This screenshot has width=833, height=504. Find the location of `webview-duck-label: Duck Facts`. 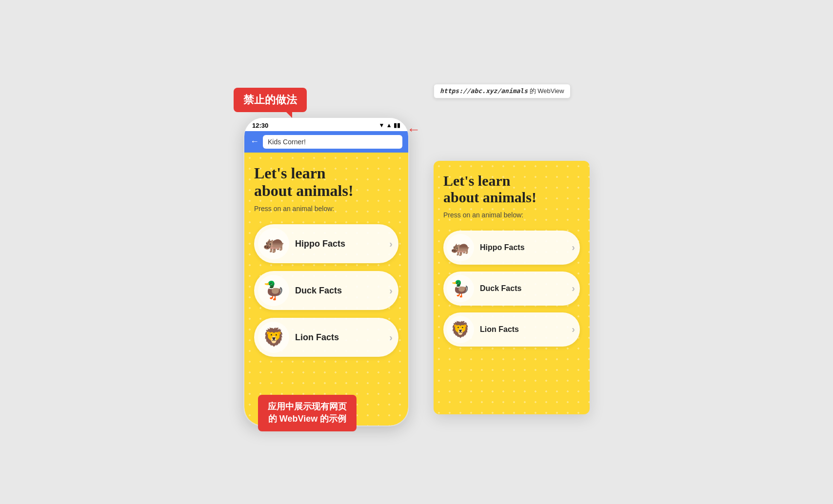

webview-duck-label: Duck Facts is located at coordinates (526, 289).